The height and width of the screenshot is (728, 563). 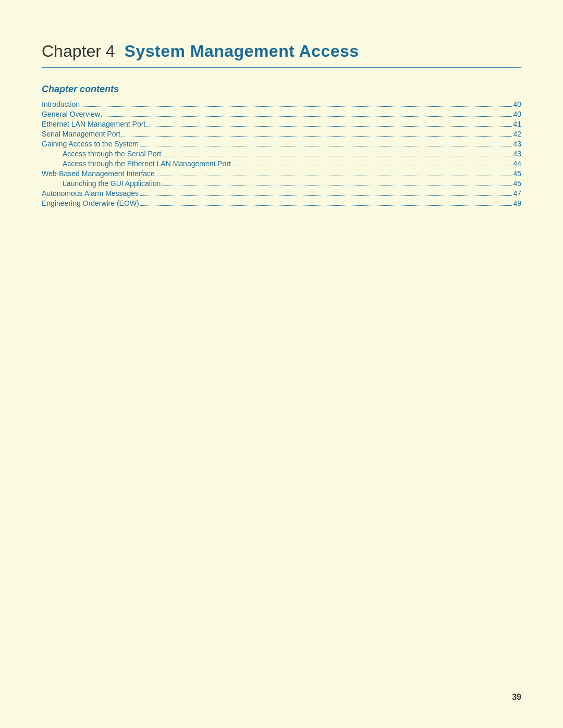 I want to click on toc-page-autonomous-alarm: 47, so click(x=517, y=193).